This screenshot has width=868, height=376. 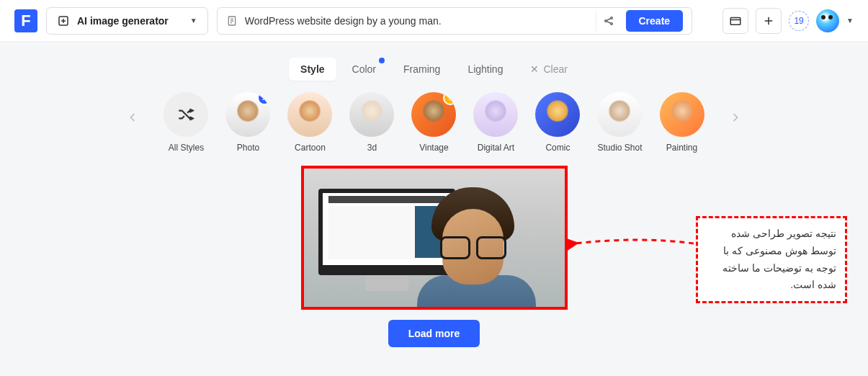 What do you see at coordinates (372, 148) in the screenshot?
I see `style-label: 3d` at bounding box center [372, 148].